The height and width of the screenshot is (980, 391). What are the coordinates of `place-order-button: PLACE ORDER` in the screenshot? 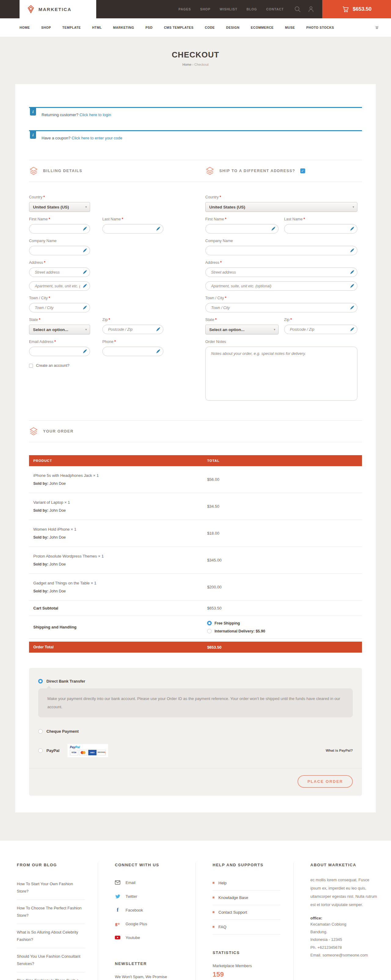 It's located at (325, 781).